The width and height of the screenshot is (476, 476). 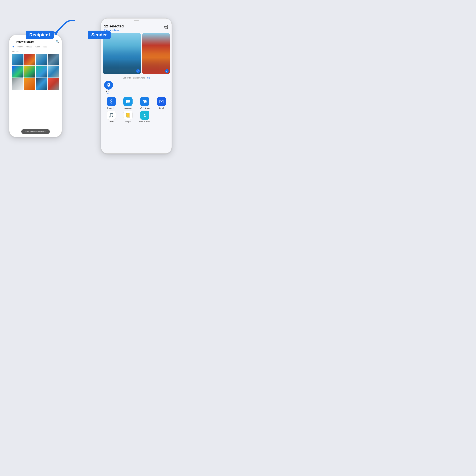 What do you see at coordinates (36, 132) in the screenshot?
I see `toast-message: 12 files successfully received.` at bounding box center [36, 132].